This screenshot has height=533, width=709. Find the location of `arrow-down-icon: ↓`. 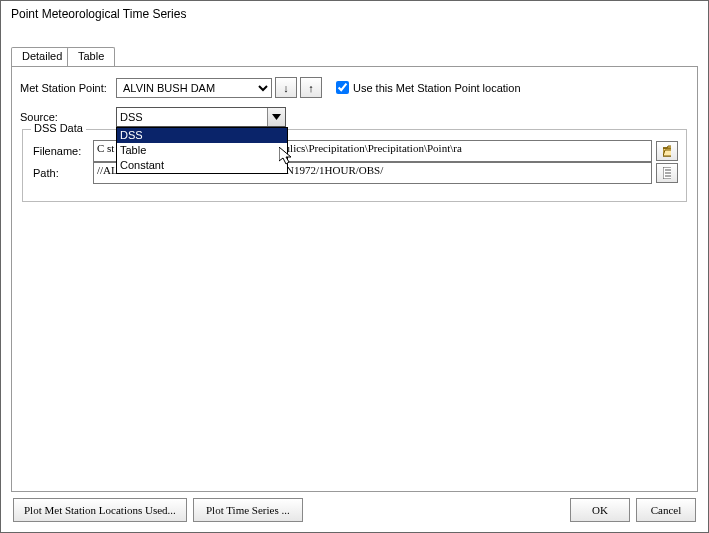

arrow-down-icon: ↓ is located at coordinates (286, 88).